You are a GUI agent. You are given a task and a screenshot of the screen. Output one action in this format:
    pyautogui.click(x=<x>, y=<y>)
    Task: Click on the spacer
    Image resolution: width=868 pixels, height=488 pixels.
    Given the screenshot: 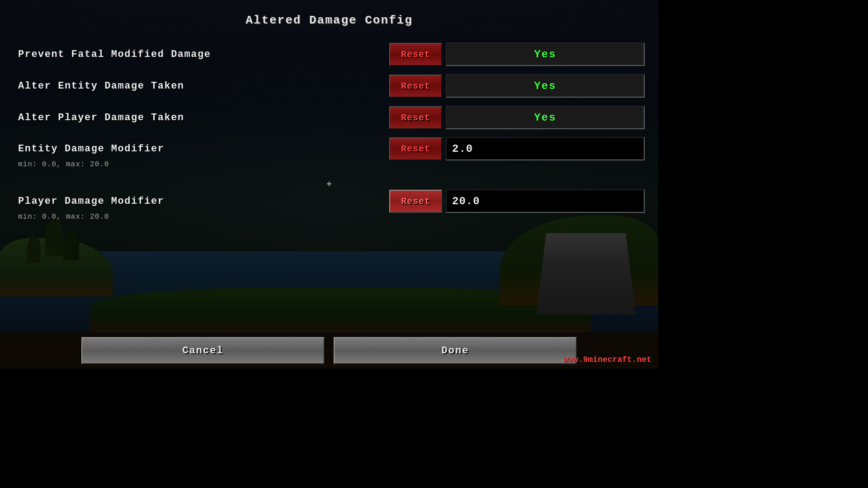 What is the action you would take?
    pyautogui.click(x=329, y=179)
    